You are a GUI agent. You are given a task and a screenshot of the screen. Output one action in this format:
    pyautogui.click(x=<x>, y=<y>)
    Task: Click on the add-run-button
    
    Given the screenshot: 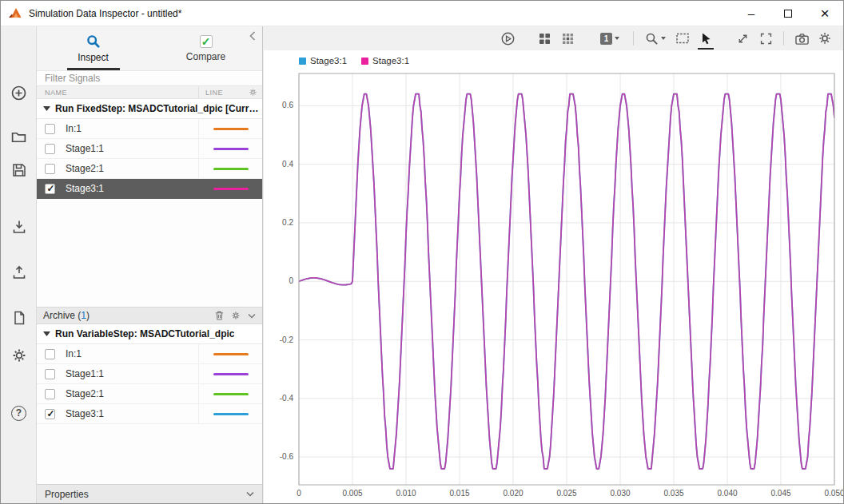 What is the action you would take?
    pyautogui.click(x=19, y=93)
    